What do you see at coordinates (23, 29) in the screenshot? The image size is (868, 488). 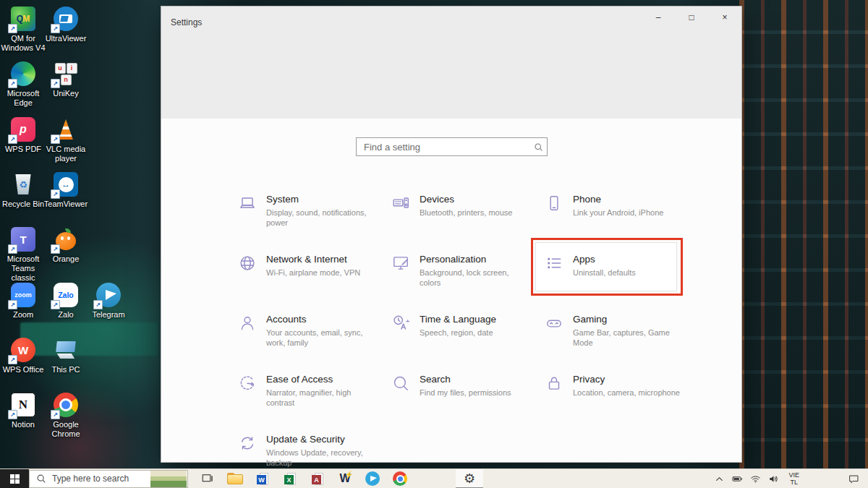 I see `desktop-icon-qm-for-windows-v4: QM↗QM for Windows V4` at bounding box center [23, 29].